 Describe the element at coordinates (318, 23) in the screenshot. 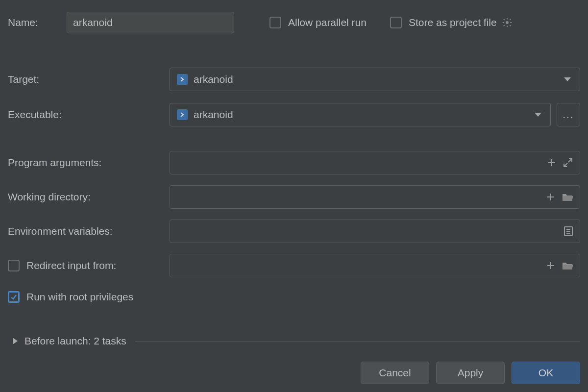

I see `allow-parallel-checkbox: Allow parallel run` at that location.